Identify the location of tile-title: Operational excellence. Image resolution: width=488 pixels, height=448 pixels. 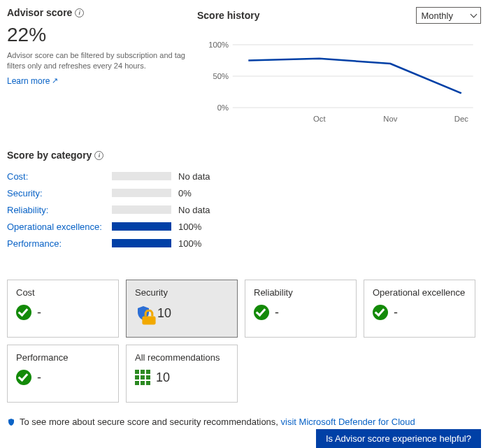
(419, 292).